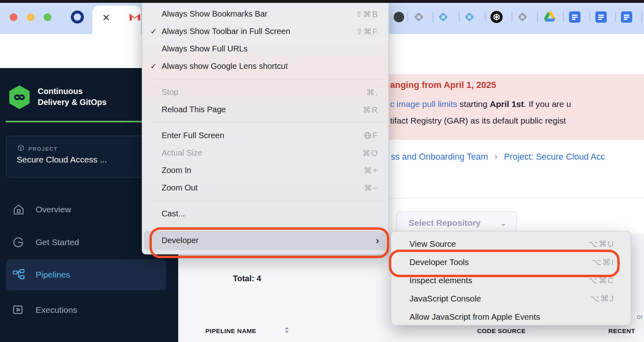  What do you see at coordinates (265, 109) in the screenshot?
I see `menu-item-reload-this-page: Reload This Page ⌘R` at bounding box center [265, 109].